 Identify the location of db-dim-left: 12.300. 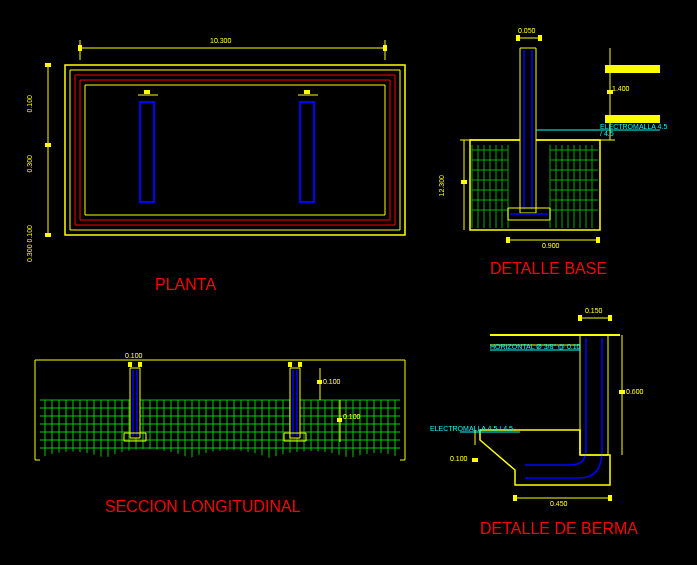
(442, 186).